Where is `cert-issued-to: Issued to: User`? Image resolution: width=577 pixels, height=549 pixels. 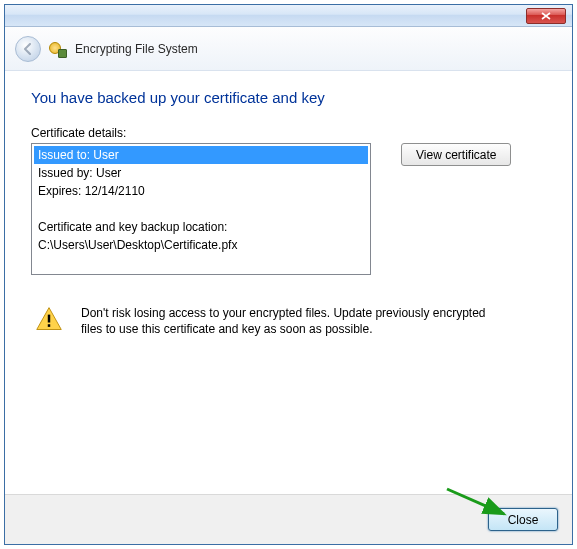
cert-issued-to: Issued to: User is located at coordinates (201, 155).